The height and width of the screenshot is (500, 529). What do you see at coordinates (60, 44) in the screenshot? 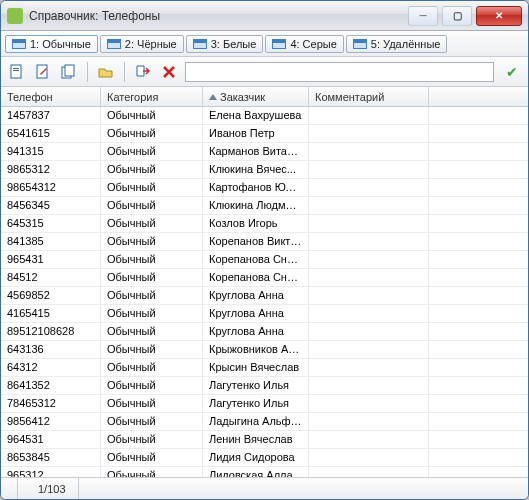
I see `tab-label: 1: Обычные` at bounding box center [60, 44].